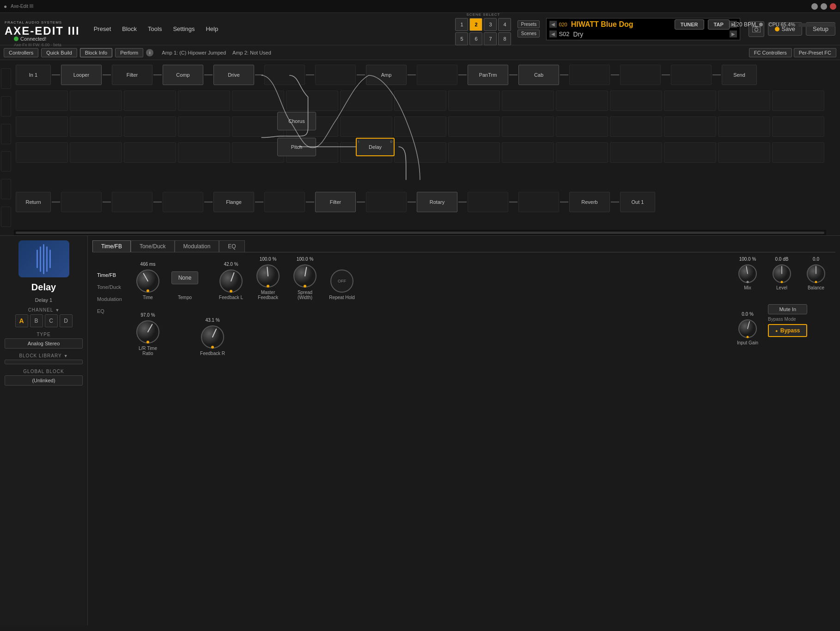 The image size is (840, 631). I want to click on r4b9, so click(474, 153).